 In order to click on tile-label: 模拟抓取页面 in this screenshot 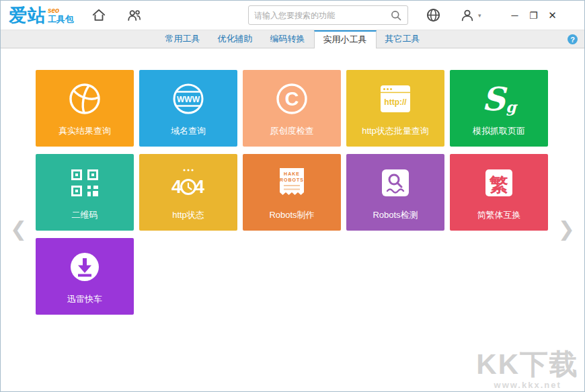, I will do `click(499, 131)`.